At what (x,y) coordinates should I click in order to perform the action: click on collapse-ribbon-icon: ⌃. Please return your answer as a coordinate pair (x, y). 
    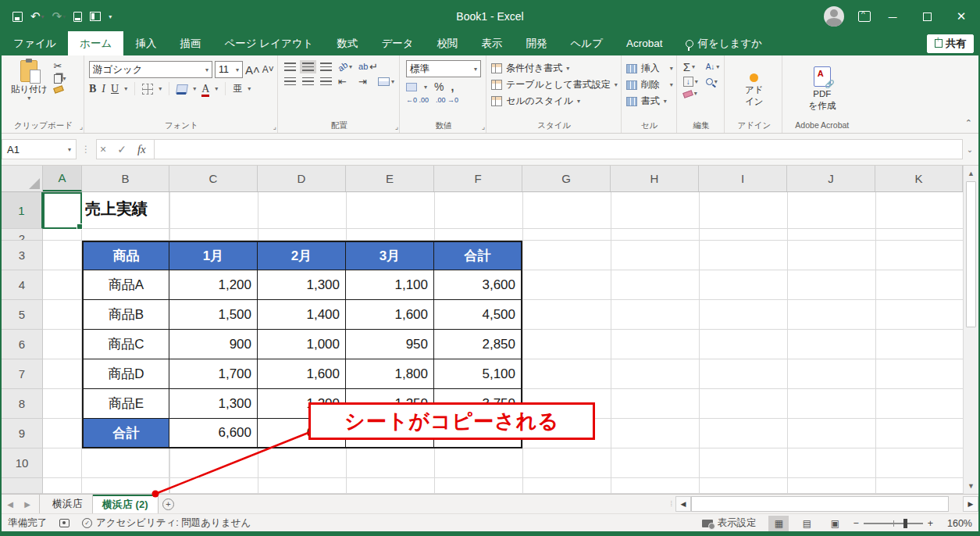
    Looking at the image, I should click on (968, 123).